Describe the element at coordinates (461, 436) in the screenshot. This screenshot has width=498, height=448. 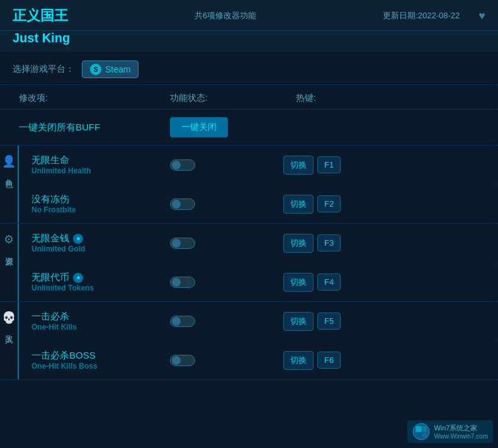
I see `watermark-url: Www.Winwin7.com` at that location.